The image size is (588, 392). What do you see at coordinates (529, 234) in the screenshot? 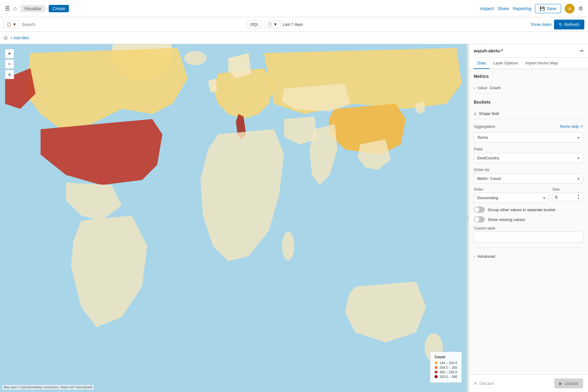
I see `custom-label-section: Custom label` at bounding box center [529, 234].